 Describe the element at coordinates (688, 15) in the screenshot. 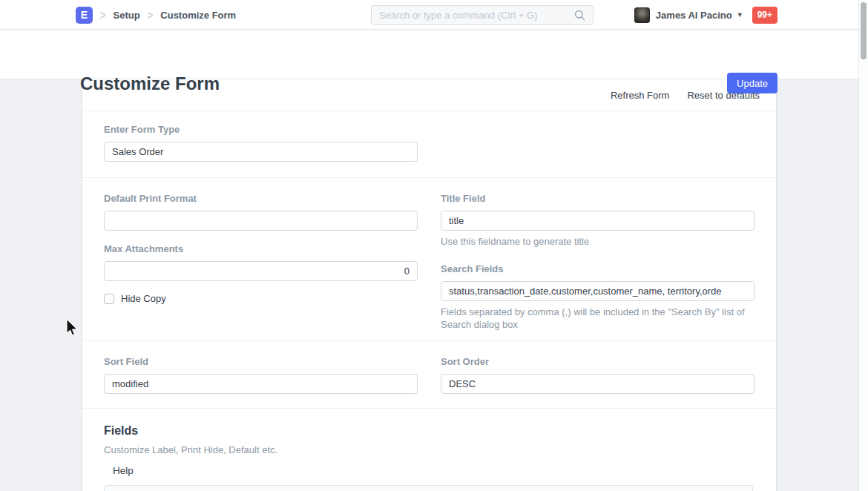

I see `user-menu: James Al Pacino ▼` at that location.